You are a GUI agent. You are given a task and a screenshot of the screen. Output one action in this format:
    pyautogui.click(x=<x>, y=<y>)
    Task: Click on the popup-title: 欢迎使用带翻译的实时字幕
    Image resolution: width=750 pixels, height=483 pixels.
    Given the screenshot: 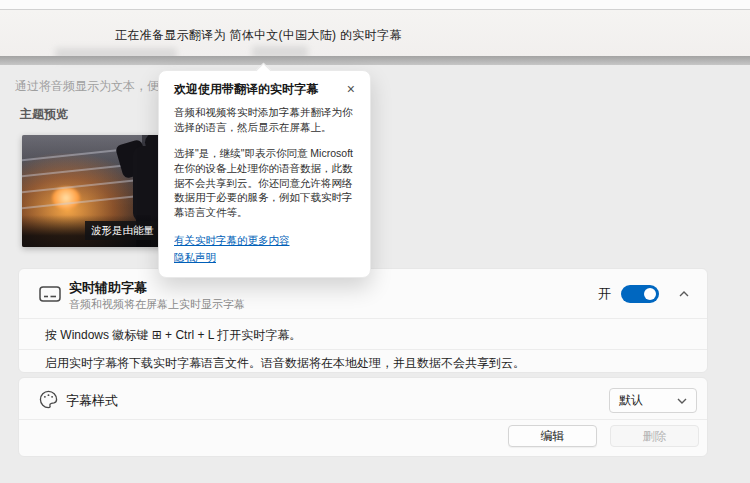 What is the action you would take?
    pyautogui.click(x=246, y=89)
    